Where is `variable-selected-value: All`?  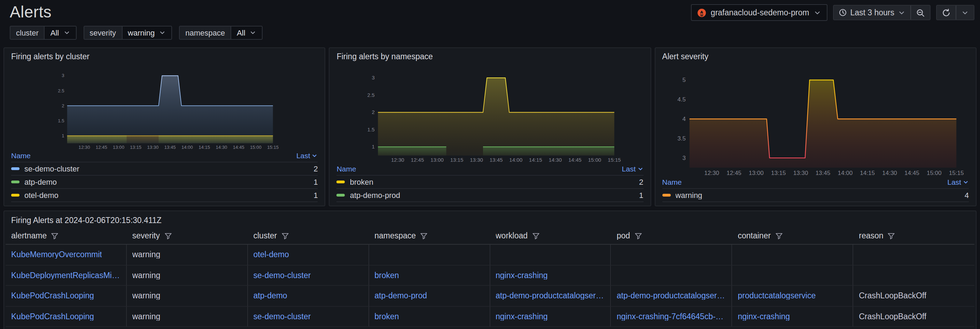 variable-selected-value: All is located at coordinates (241, 33).